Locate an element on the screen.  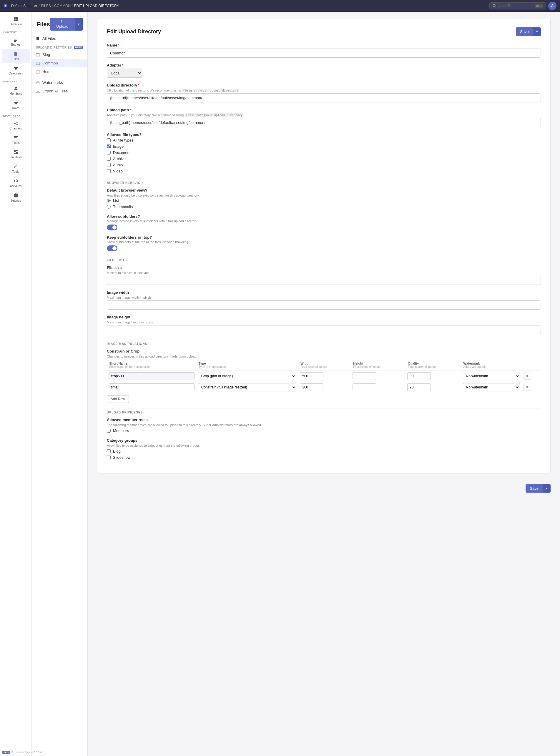
upload-path-input is located at coordinates (324, 123).